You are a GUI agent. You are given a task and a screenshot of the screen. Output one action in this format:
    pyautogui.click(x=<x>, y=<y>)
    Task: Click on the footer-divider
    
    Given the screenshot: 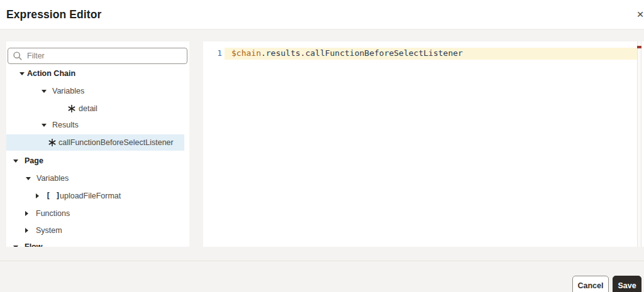 What is the action you would take?
    pyautogui.click(x=322, y=261)
    